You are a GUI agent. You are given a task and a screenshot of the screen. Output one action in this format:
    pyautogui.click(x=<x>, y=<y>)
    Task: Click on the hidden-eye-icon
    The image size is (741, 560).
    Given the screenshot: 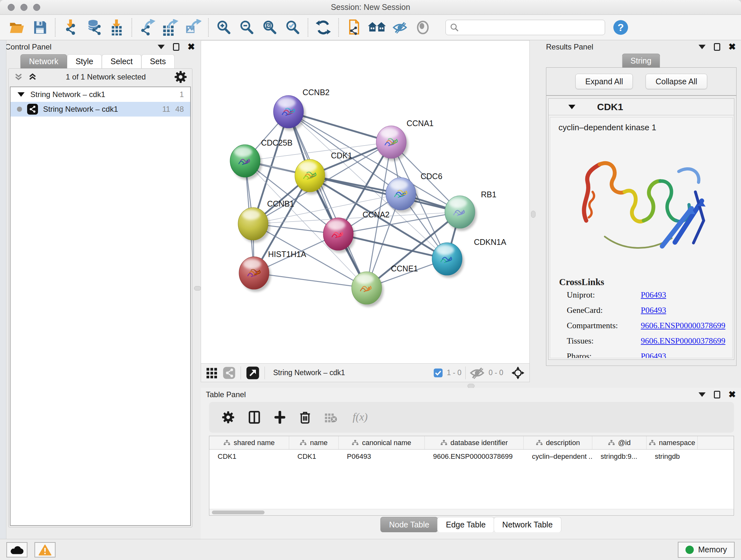 What is the action you would take?
    pyautogui.click(x=477, y=373)
    